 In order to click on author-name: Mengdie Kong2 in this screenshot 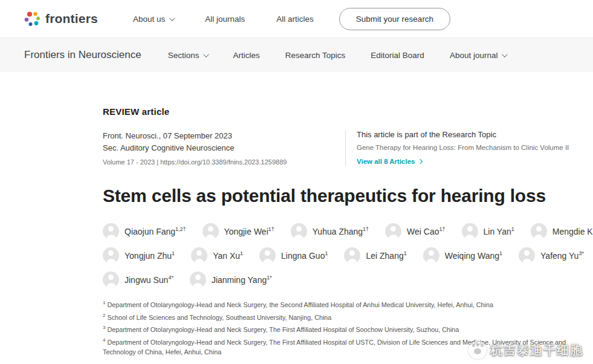, I will do `click(573, 231)`.